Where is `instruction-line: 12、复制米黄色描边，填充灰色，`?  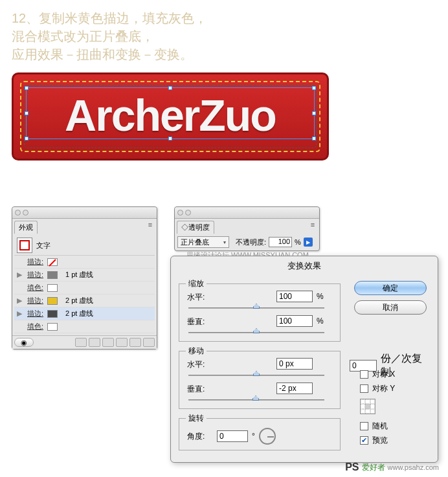 instruction-line: 12、复制米黄色描边，填充灰色， is located at coordinates (224, 18).